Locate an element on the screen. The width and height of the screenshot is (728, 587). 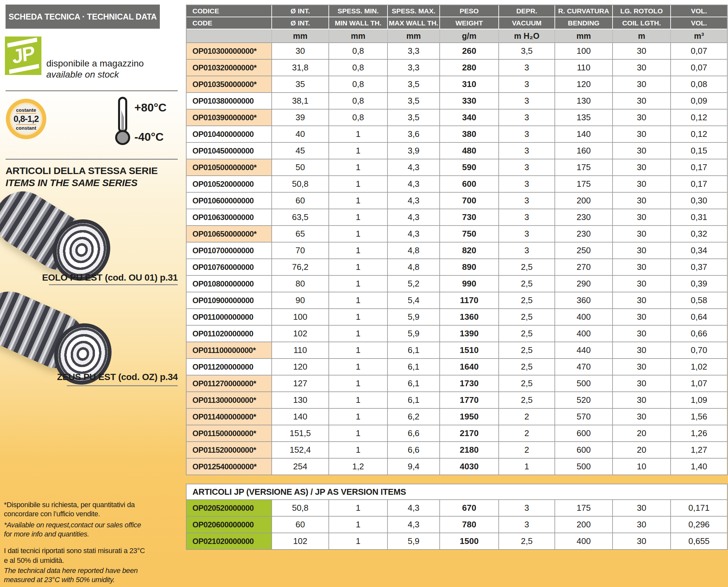
value-cell: 570 is located at coordinates (584, 417).